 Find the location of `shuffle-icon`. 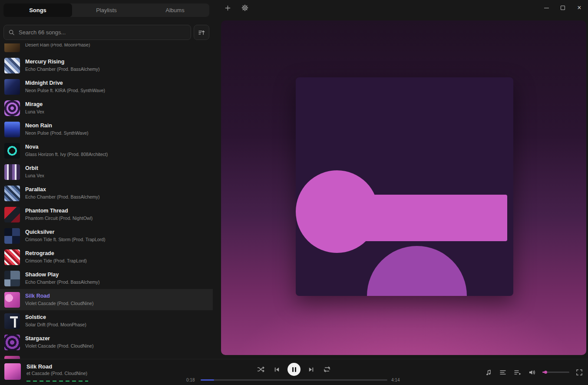

shuffle-icon is located at coordinates (261, 369).